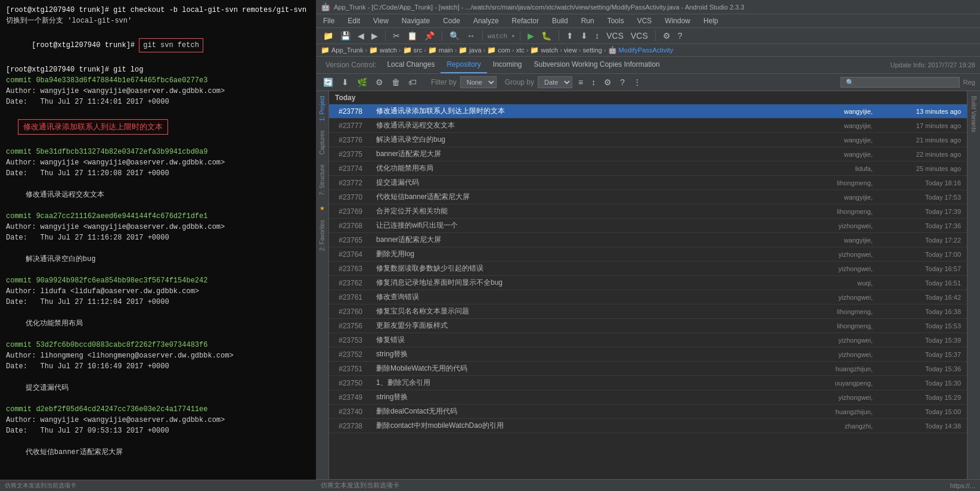 The width and height of the screenshot is (980, 491). I want to click on commit-row: #23775banner适配索尼大屏wangyijie,22 minutes a…, so click(648, 154).